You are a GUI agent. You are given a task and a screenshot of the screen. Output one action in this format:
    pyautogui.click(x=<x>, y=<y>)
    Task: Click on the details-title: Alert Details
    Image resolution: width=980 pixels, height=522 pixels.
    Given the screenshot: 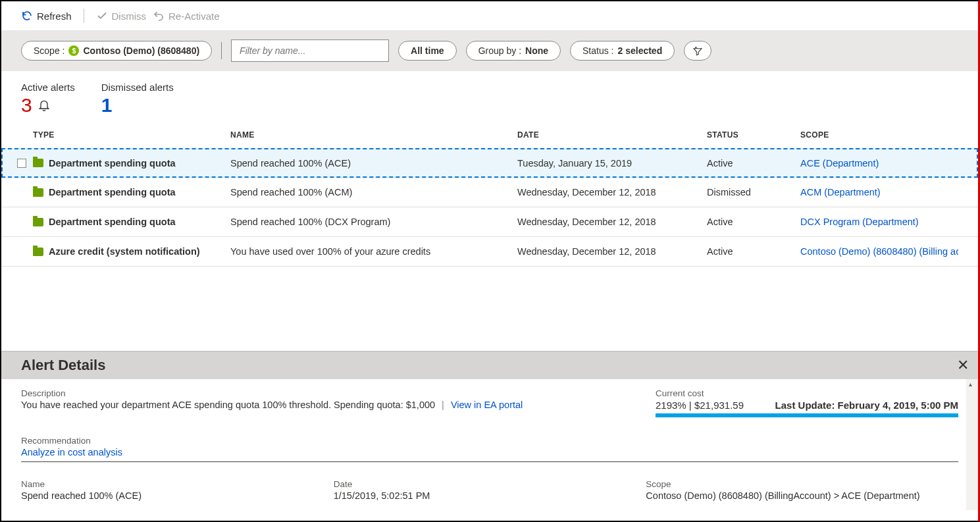 What is the action you would take?
    pyautogui.click(x=63, y=365)
    